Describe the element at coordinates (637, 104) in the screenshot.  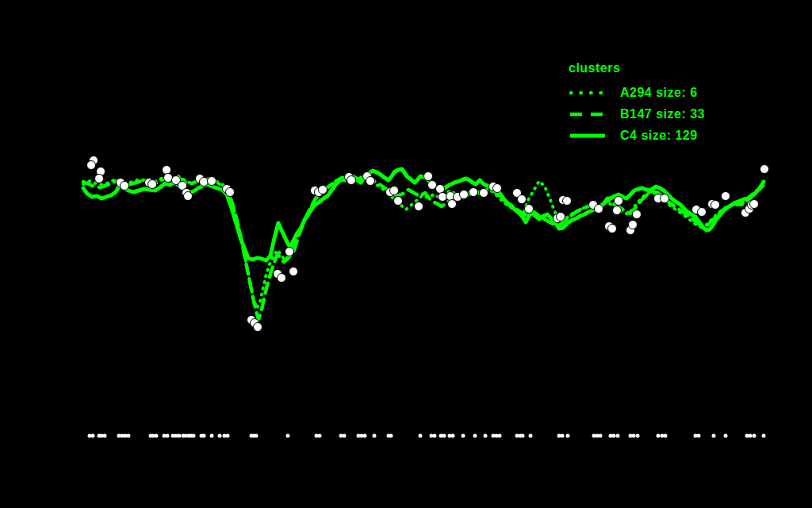
I see `legend: clusters A294 size: 6 B147 size: 33 C4 s…` at that location.